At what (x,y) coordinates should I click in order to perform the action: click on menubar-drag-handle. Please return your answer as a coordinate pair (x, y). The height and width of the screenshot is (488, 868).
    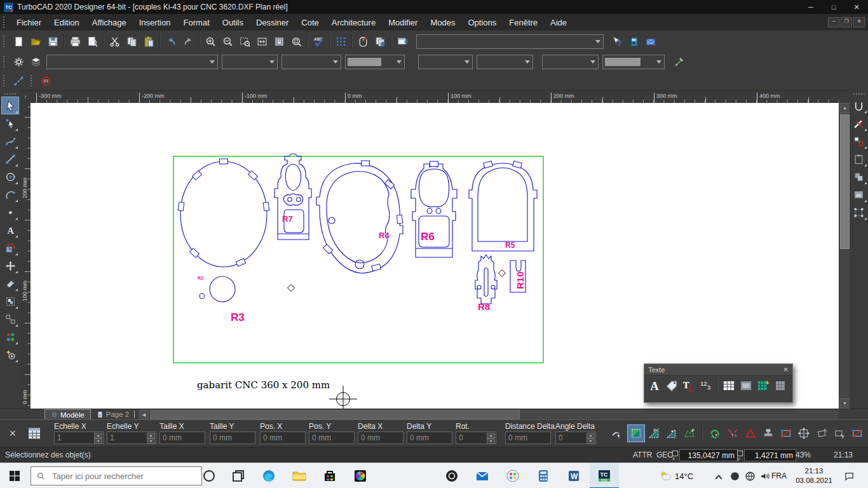
    Looking at the image, I should click on (5, 22).